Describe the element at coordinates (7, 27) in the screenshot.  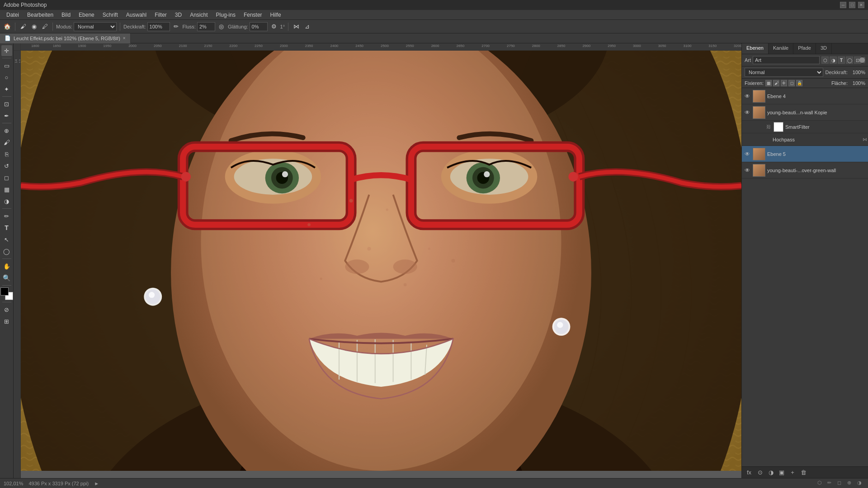
I see `home-icon: 🏠` at that location.